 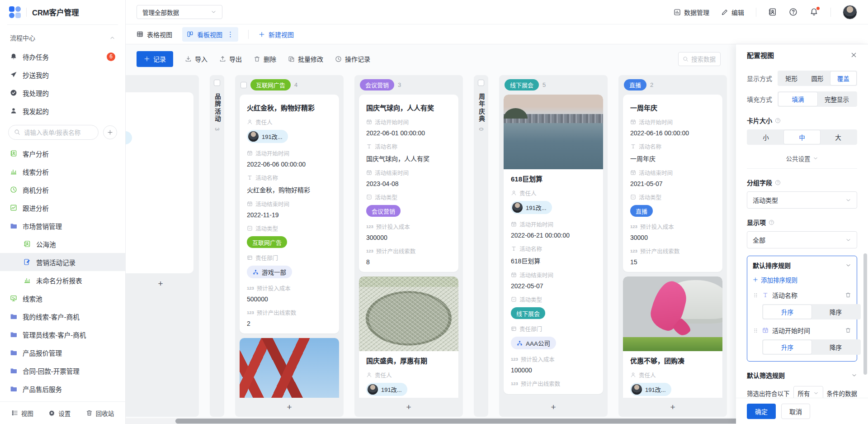 What do you see at coordinates (673, 337) in the screenshot?
I see `record-card: 优惠不够，团购凑责任人191改...` at bounding box center [673, 337].